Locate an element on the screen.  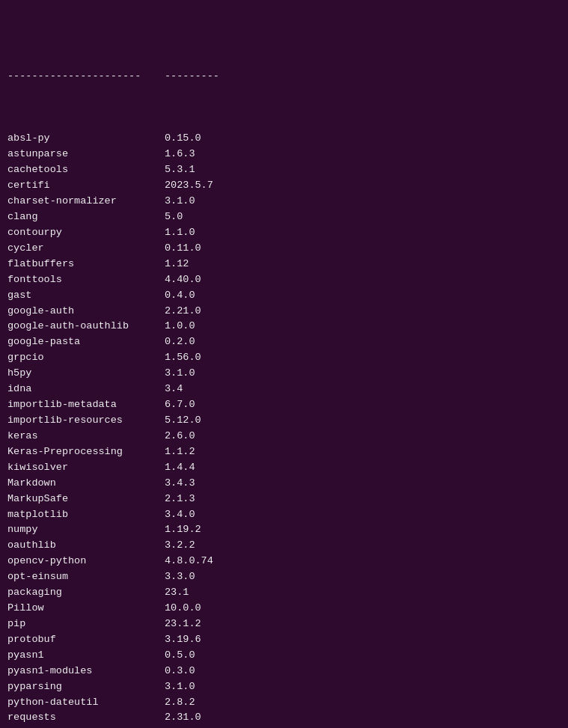
pkg-name: cycler is located at coordinates (86, 248).